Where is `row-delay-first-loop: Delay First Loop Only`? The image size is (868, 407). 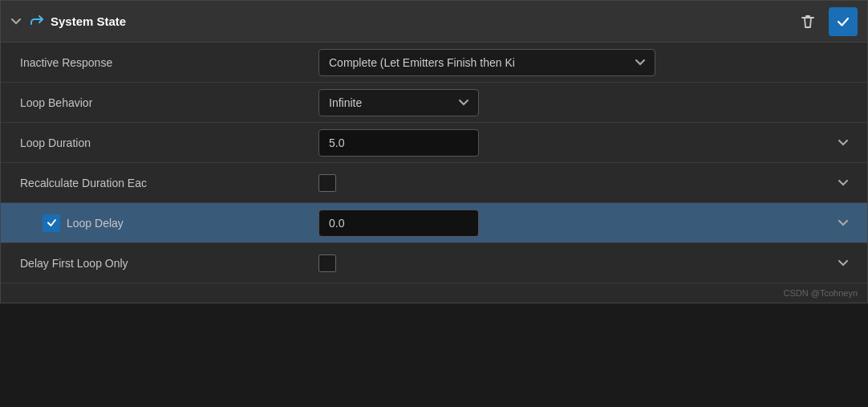
row-delay-first-loop: Delay First Loop Only is located at coordinates (434, 263).